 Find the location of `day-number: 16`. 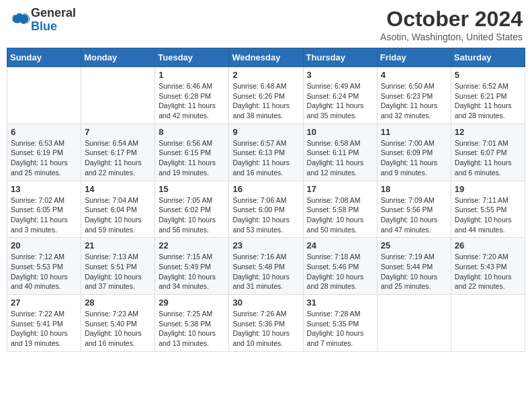

day-number: 16 is located at coordinates (266, 189).